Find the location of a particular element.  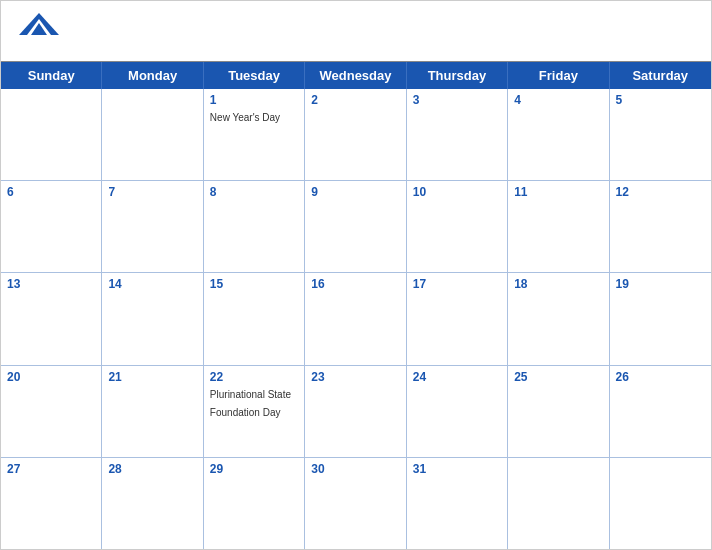

day-cell-w4-d5: 24 is located at coordinates (458, 412).